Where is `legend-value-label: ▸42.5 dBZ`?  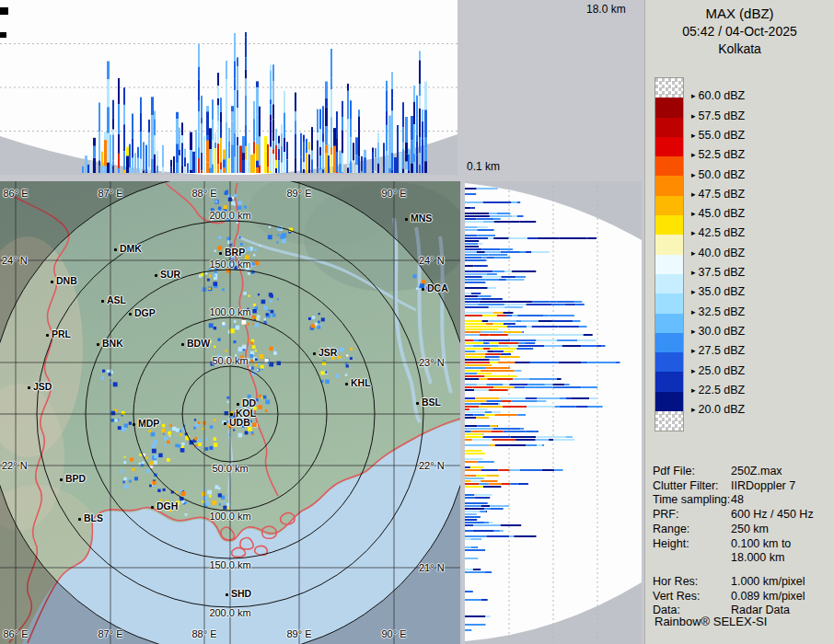 legend-value-label: ▸42.5 dBZ is located at coordinates (718, 233).